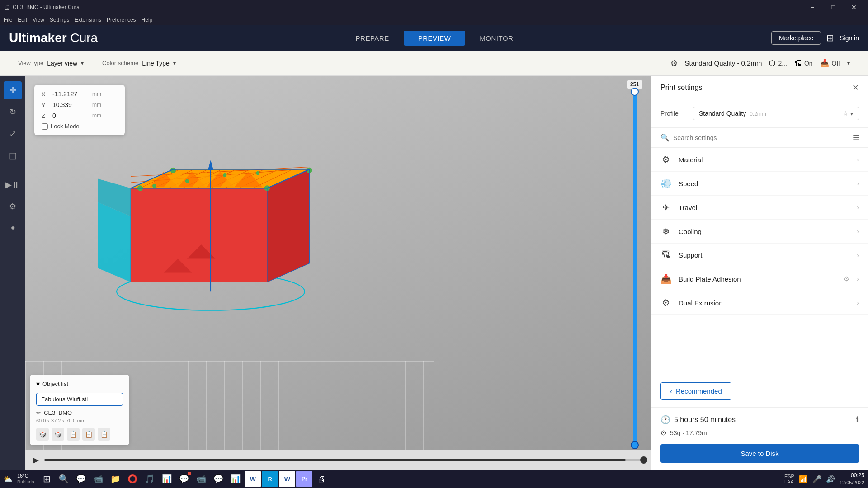 The height and width of the screenshot is (488, 868). What do you see at coordinates (776, 113) in the screenshot?
I see `profile-select: Standard Quality 0.2mm ☆ ▾` at bounding box center [776, 113].